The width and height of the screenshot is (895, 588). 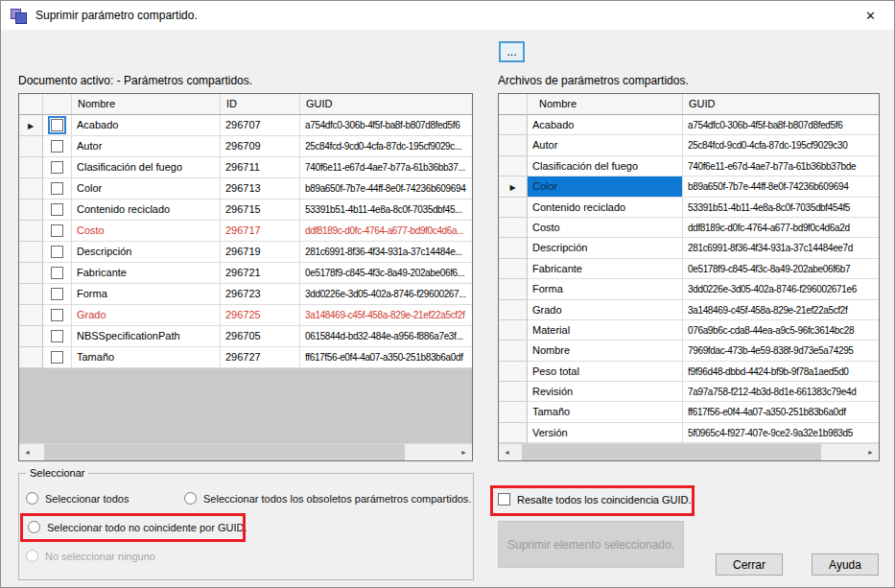 What do you see at coordinates (386, 316) in the screenshot?
I see `cell-guid: 3a148469-c45f-458a-829e-21ef22a5cf2f` at bounding box center [386, 316].